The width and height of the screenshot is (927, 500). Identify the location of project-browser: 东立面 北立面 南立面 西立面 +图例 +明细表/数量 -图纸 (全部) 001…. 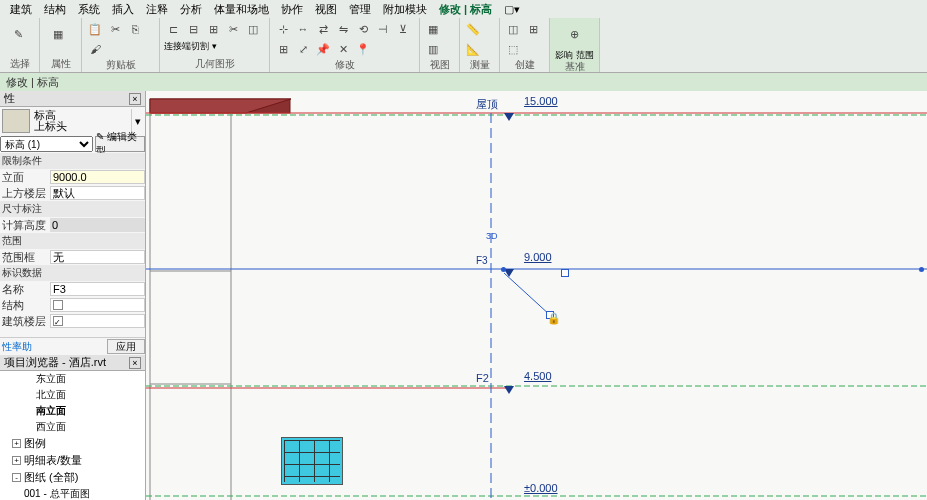
(72, 436).